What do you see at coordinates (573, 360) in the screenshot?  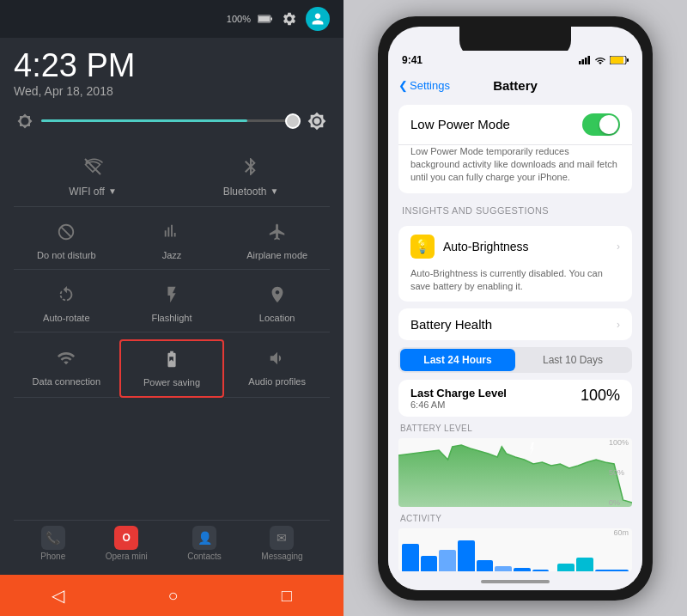 I see `tab-10days: Last 10 Days` at bounding box center [573, 360].